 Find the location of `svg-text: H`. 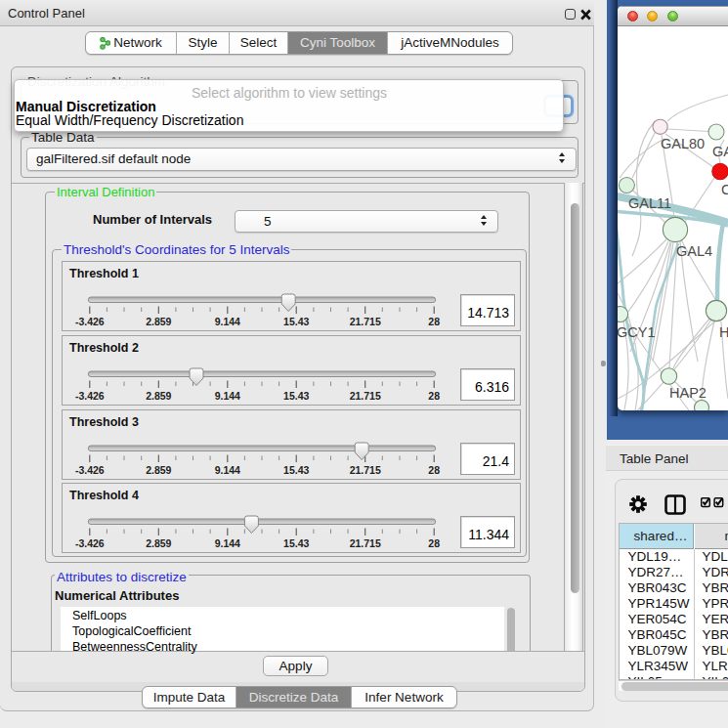

svg-text: H is located at coordinates (723, 332).